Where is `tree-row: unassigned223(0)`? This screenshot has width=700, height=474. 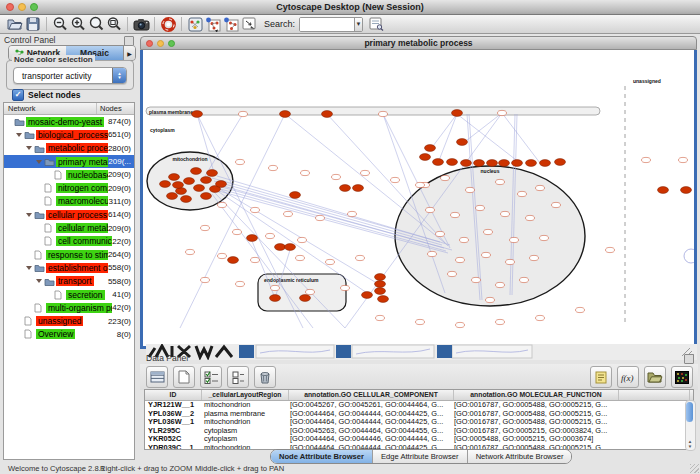 tree-row: unassigned223(0) is located at coordinates (69, 320).